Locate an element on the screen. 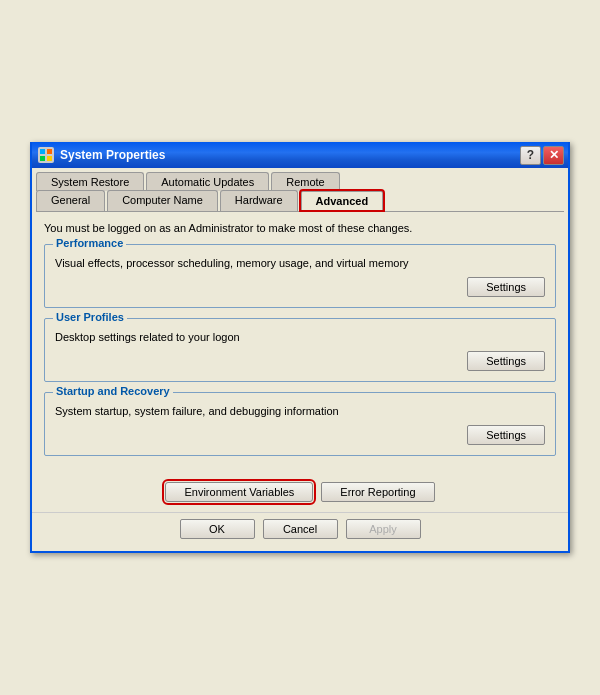  title-bar-text: System Properties is located at coordinates (112, 155).